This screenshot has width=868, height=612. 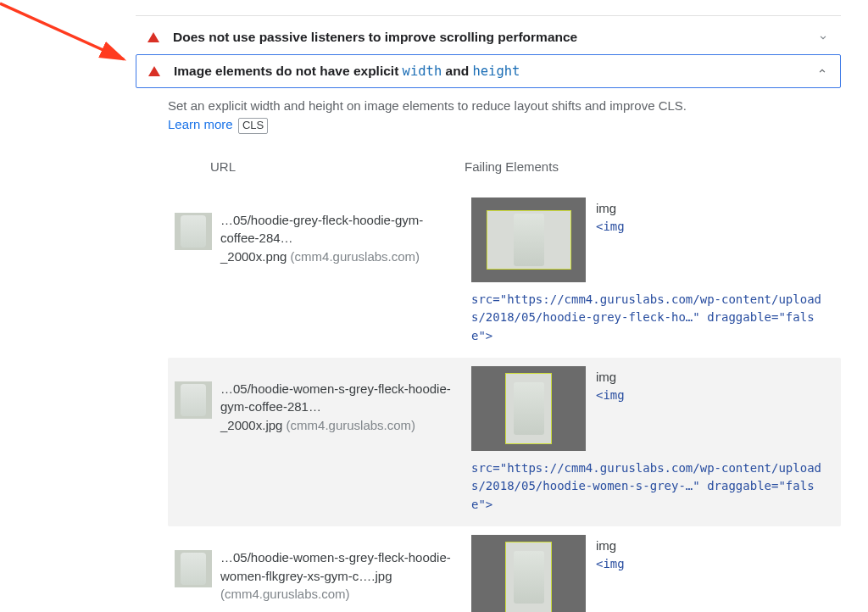 I want to click on divider, so click(x=488, y=15).